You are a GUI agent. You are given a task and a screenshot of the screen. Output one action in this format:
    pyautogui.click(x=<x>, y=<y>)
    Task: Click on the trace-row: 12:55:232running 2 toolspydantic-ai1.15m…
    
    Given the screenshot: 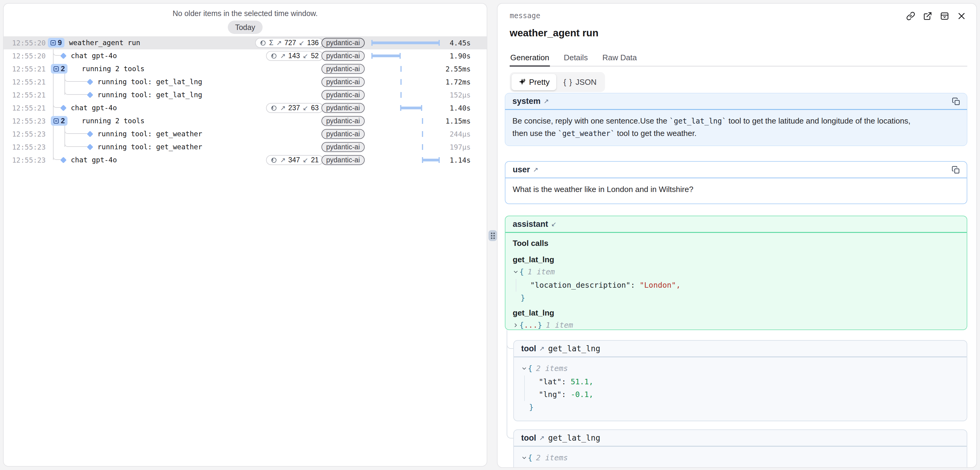 What is the action you would take?
    pyautogui.click(x=245, y=121)
    